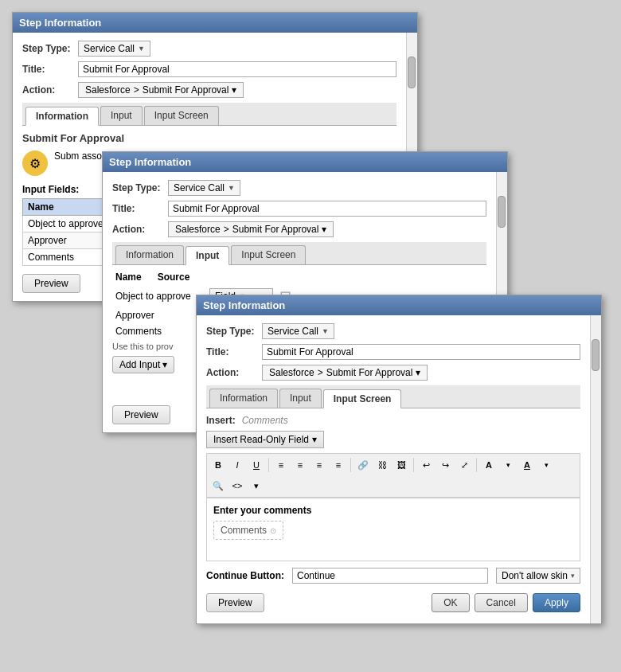 This screenshot has height=672, width=621. Describe the element at coordinates (237, 486) in the screenshot. I see `source-btn: <>` at that location.